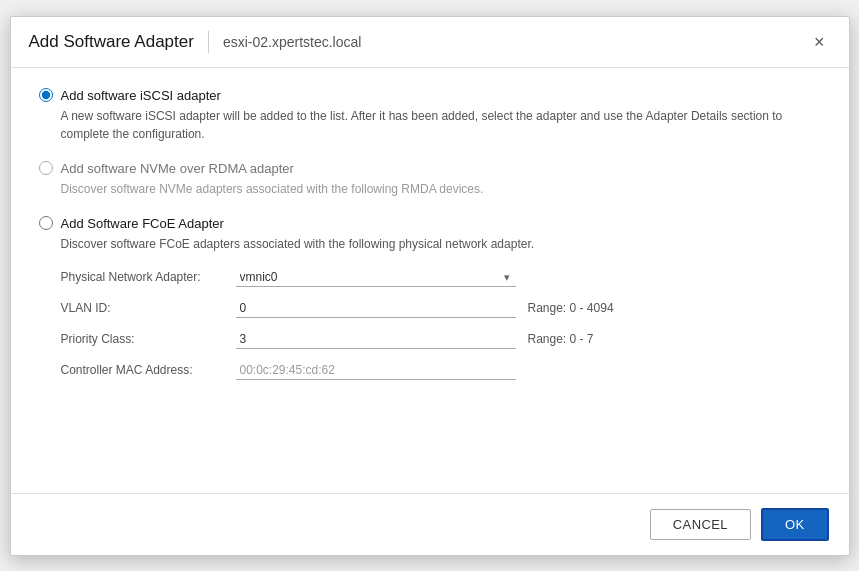 This screenshot has width=859, height=571. Describe the element at coordinates (528, 308) in the screenshot. I see `vlan-id-input-wrapper: Range: 0 - 4094` at that location.